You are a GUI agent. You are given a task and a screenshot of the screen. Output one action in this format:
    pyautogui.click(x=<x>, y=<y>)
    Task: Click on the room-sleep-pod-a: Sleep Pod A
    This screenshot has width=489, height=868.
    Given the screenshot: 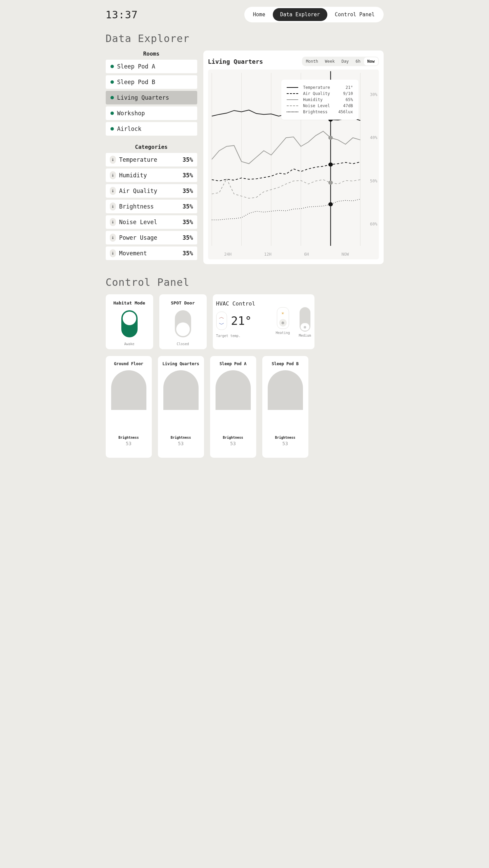 What is the action you would take?
    pyautogui.click(x=151, y=66)
    